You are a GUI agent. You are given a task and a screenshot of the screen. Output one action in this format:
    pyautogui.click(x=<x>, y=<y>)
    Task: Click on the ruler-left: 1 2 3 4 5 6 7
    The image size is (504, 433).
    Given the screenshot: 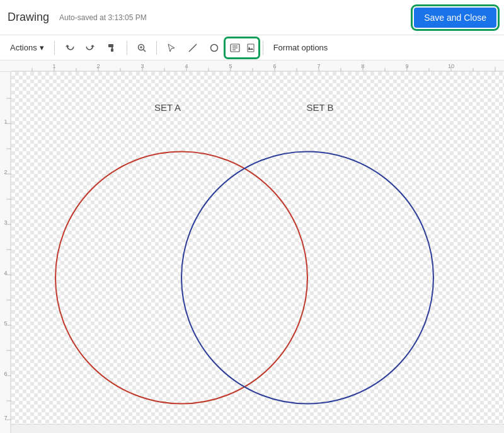 What is the action you would take?
    pyautogui.click(x=6, y=252)
    